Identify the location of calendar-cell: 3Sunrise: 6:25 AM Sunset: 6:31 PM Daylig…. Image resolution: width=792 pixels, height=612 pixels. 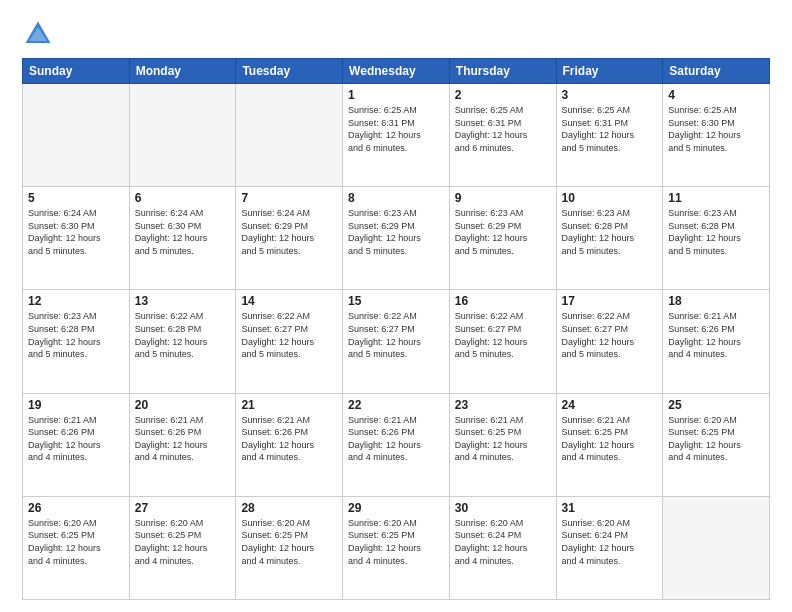
(610, 136).